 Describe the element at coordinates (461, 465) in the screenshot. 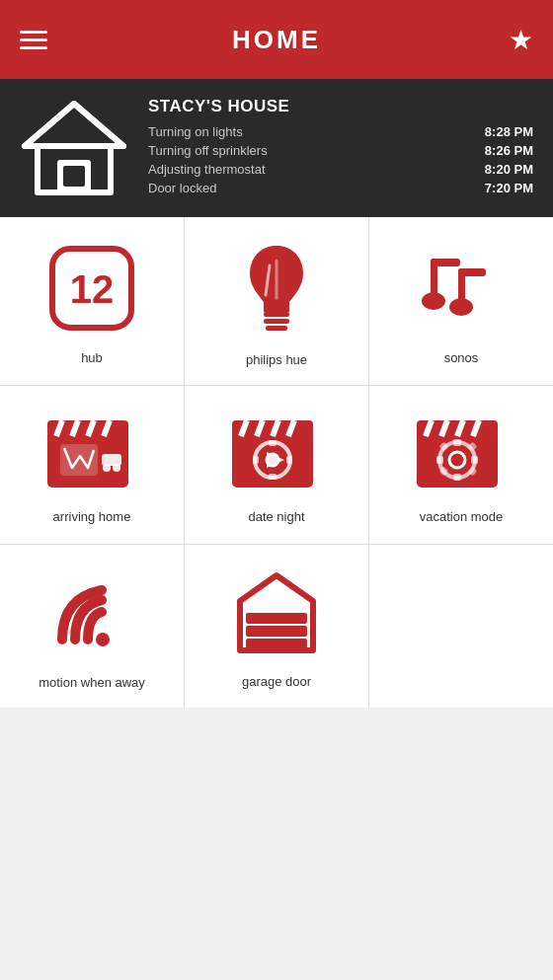

I see `grid-cell-vacation-mode: vacation mode` at that location.